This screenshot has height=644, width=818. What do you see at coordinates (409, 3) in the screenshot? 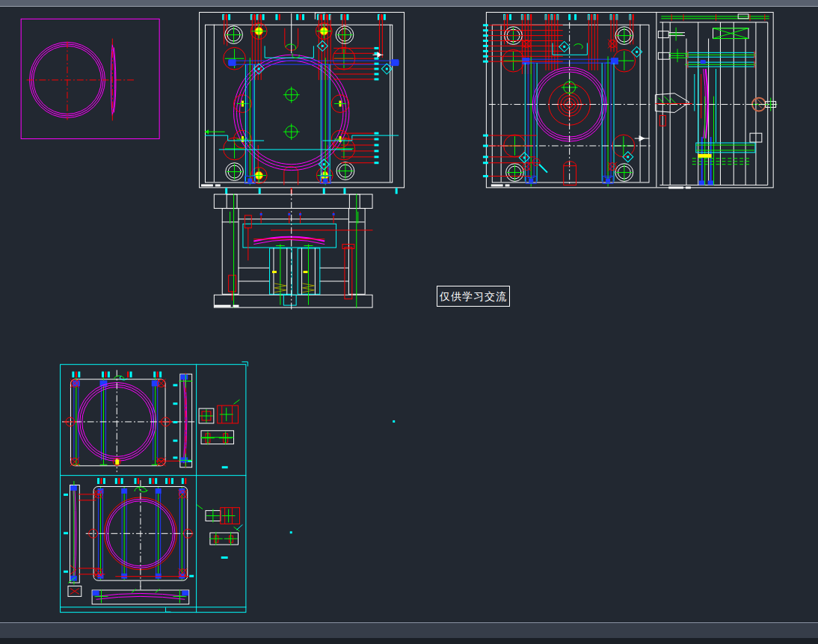
I see `window-titlebar` at bounding box center [409, 3].